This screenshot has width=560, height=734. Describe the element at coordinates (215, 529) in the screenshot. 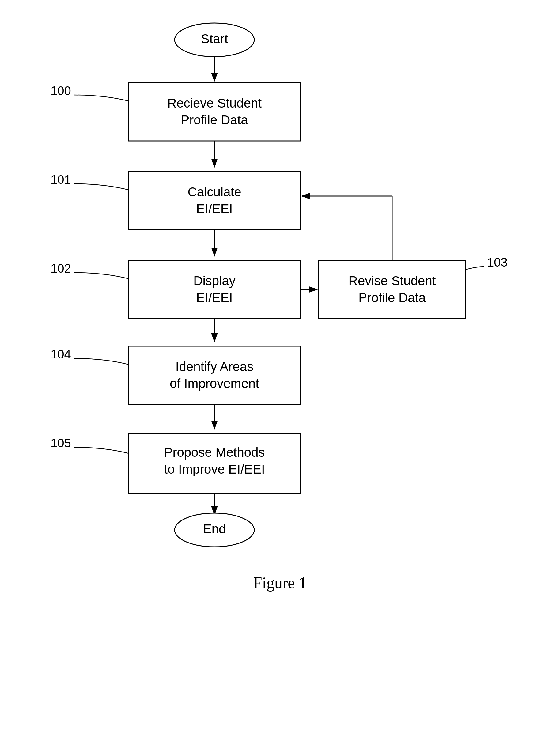

I see `end-label: End` at that location.